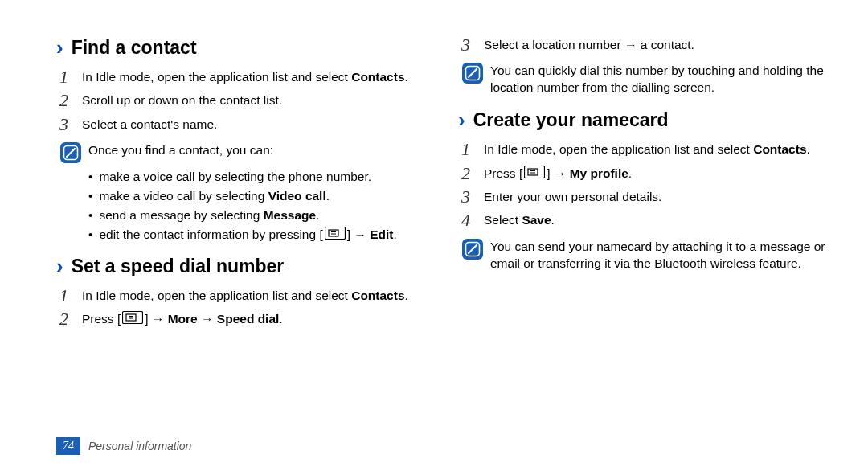 This screenshot has height=471, width=868. I want to click on step-number: 4, so click(473, 220).